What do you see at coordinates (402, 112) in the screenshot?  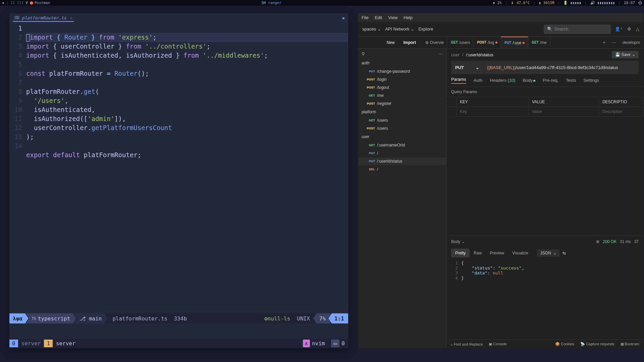 I see `sidebar-folder: platform` at bounding box center [402, 112].